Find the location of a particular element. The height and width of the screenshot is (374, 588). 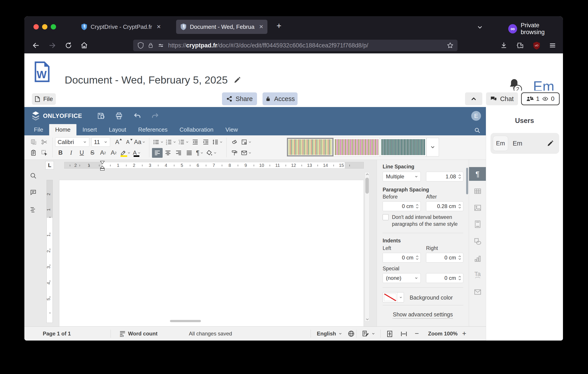

copy-style-roller-button is located at coordinates (235, 153).